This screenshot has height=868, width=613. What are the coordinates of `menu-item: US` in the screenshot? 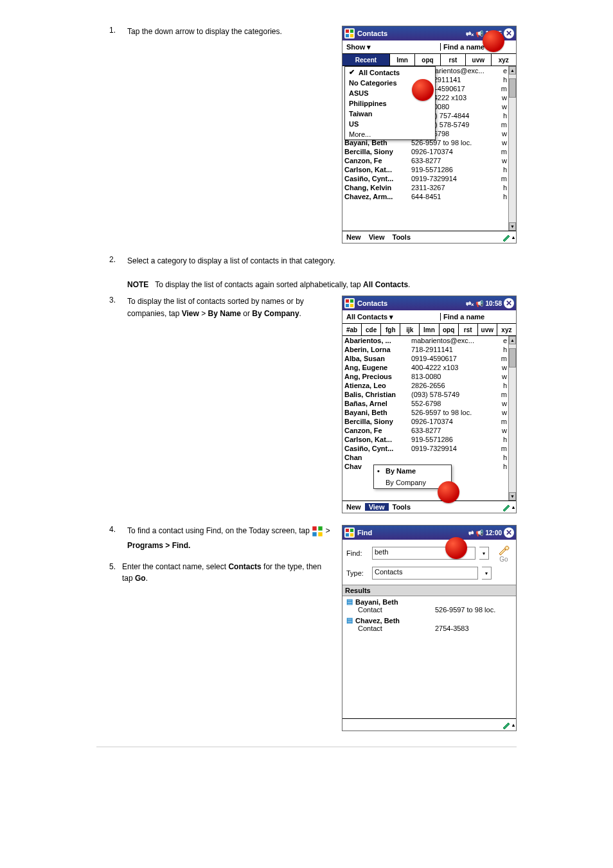 It's located at (390, 124).